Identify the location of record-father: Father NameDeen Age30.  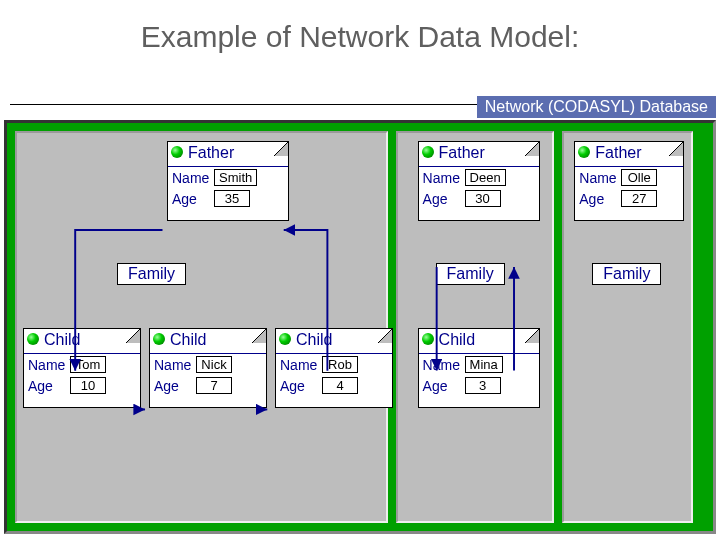
(479, 181).